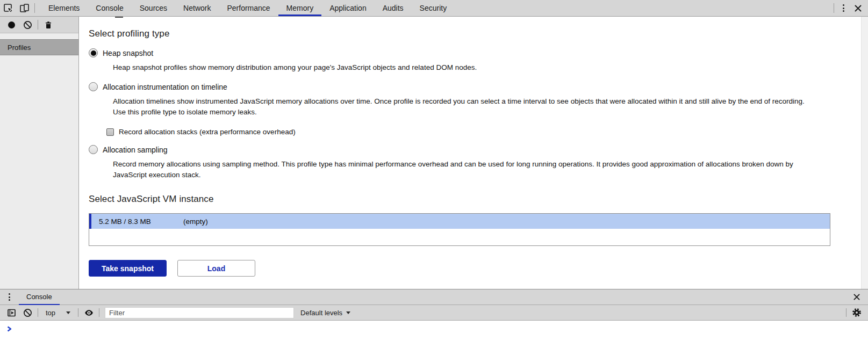 This screenshot has width=868, height=348. I want to click on tab-audits: Audits, so click(393, 8).